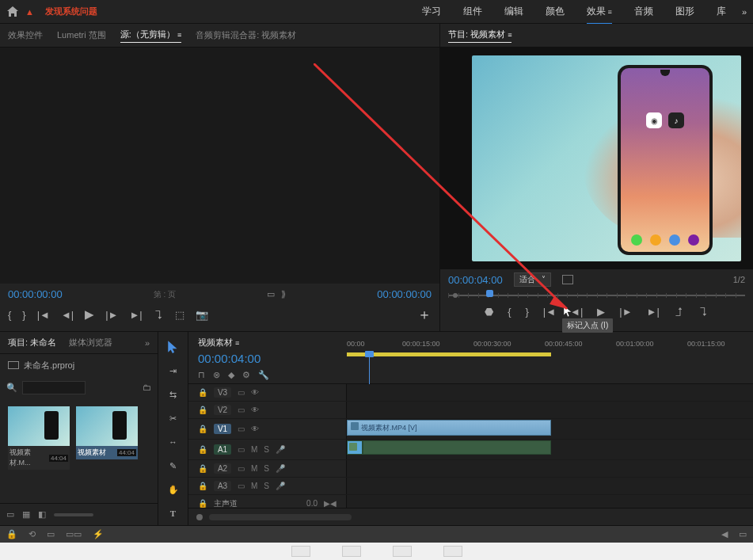  I want to click on status-icon: ▭, so click(743, 534).